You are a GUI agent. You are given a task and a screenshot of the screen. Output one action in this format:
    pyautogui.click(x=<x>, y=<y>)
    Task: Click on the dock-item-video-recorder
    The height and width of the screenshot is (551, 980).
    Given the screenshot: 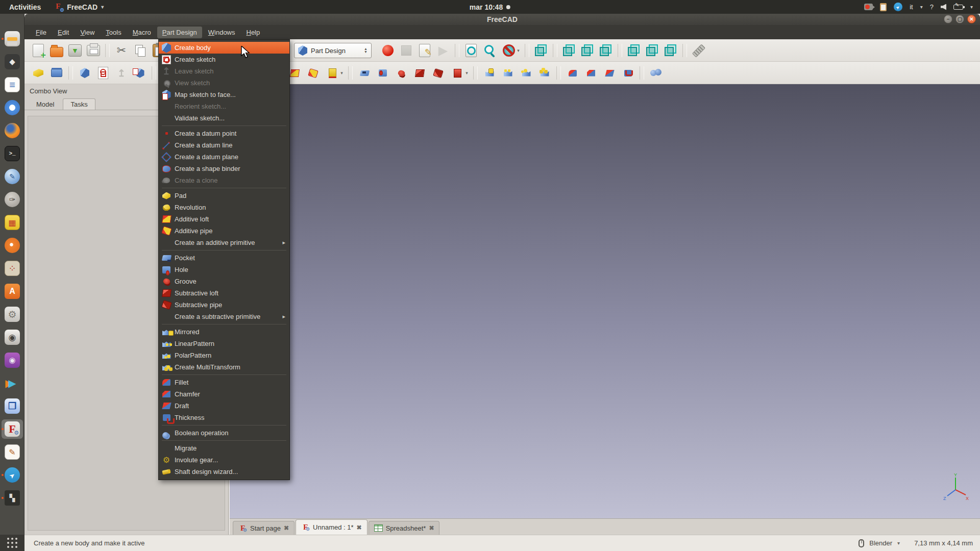 What is the action you would take?
    pyautogui.click(x=12, y=498)
    